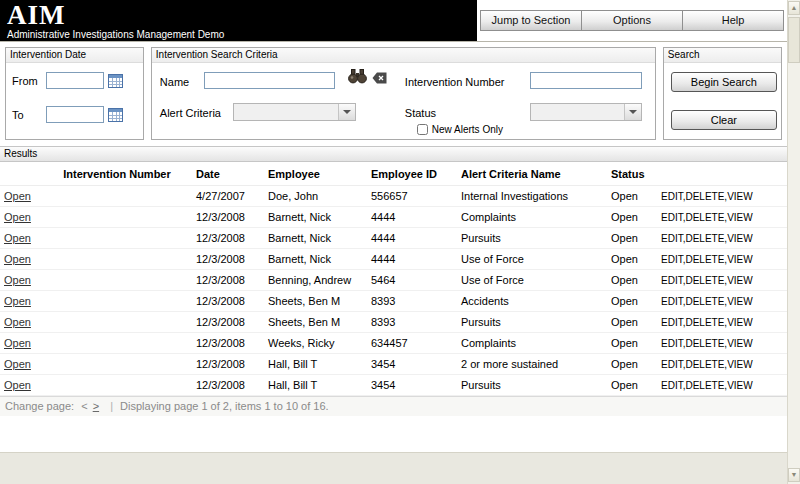 The width and height of the screenshot is (800, 484). Describe the element at coordinates (722, 56) in the screenshot. I see `search-panel-title: Search` at that location.